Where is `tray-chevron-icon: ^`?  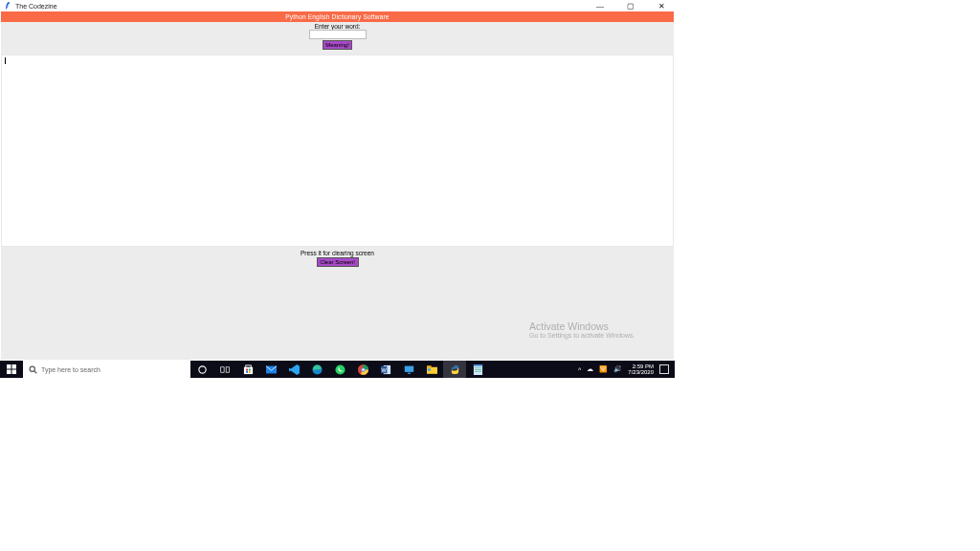 tray-chevron-icon: ^ is located at coordinates (580, 369).